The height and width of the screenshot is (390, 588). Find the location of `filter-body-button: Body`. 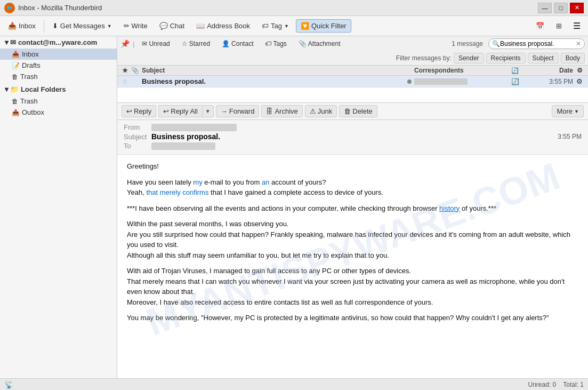

filter-body-button: Body is located at coordinates (573, 58).